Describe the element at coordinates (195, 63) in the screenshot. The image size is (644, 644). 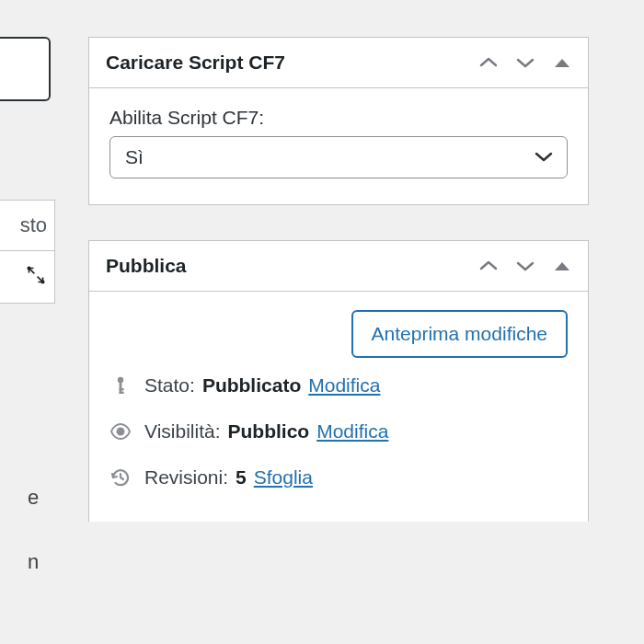
I see `metabox-title: Caricare Script CF7` at that location.